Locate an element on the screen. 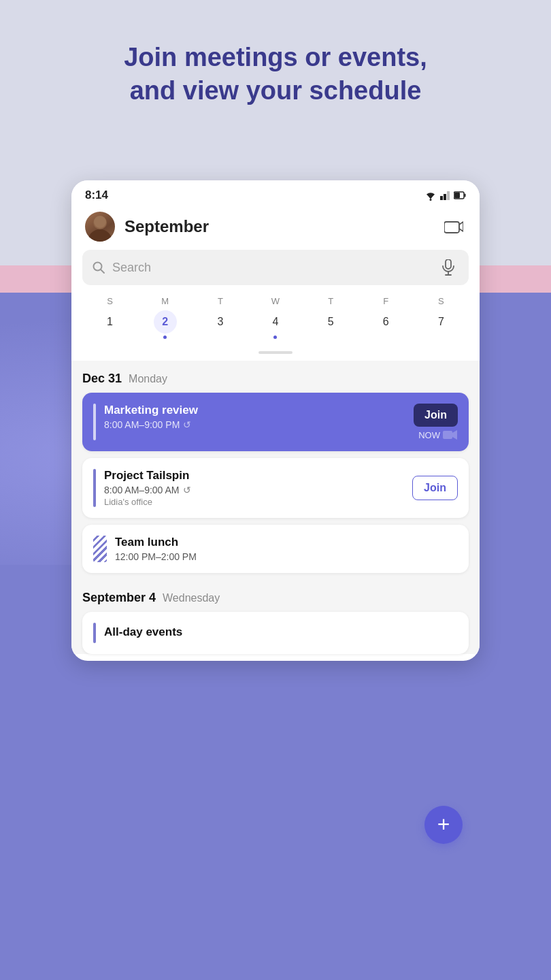 The width and height of the screenshot is (551, 980). event-stripe-all-day is located at coordinates (95, 633).